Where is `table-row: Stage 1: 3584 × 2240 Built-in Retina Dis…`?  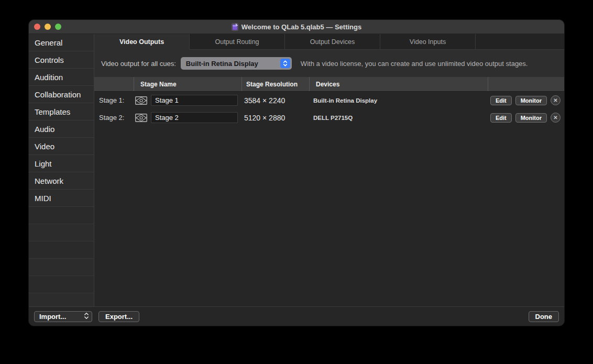 table-row: Stage 1: 3584 × 2240 Built-in Retina Dis… is located at coordinates (329, 101).